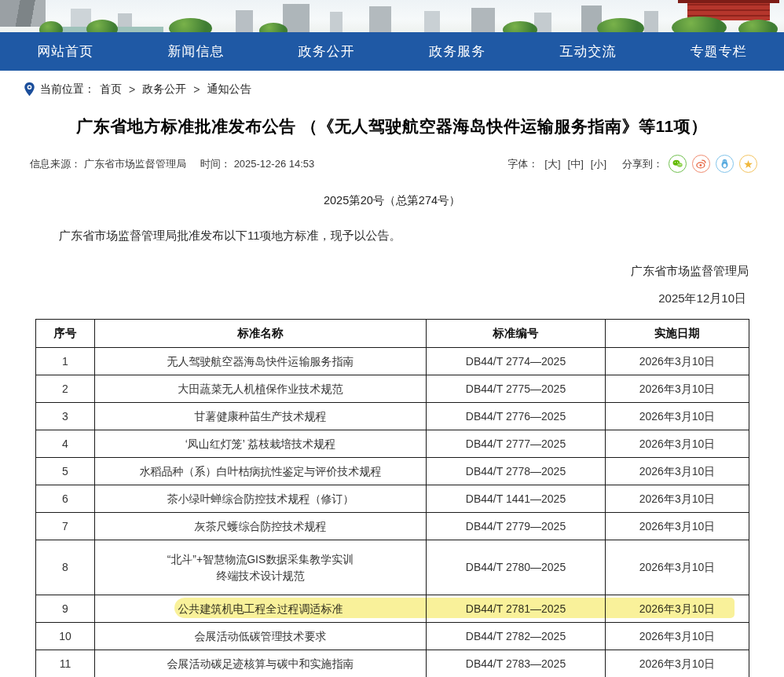 This screenshot has width=784, height=677. I want to click on font-size-label: 字体：, so click(523, 164).